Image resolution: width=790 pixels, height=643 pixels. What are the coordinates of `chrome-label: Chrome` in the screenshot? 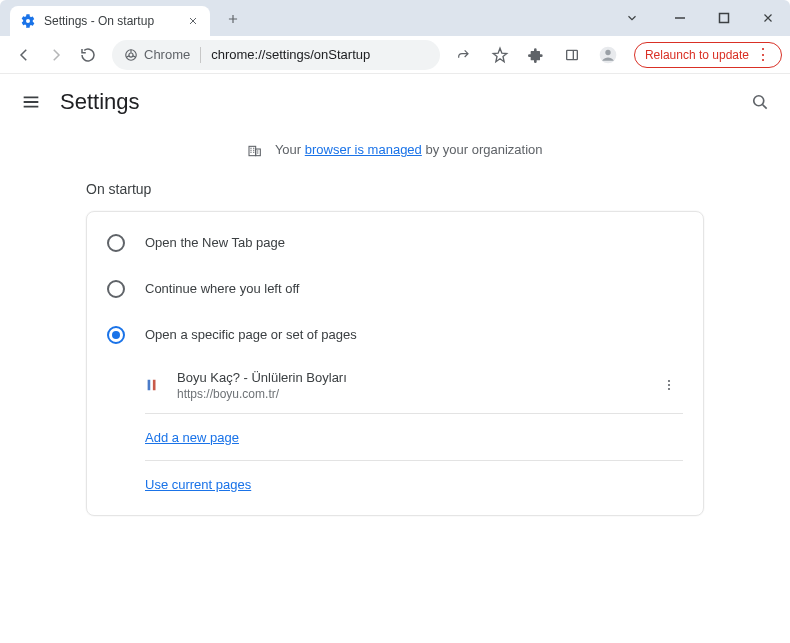 It's located at (167, 54).